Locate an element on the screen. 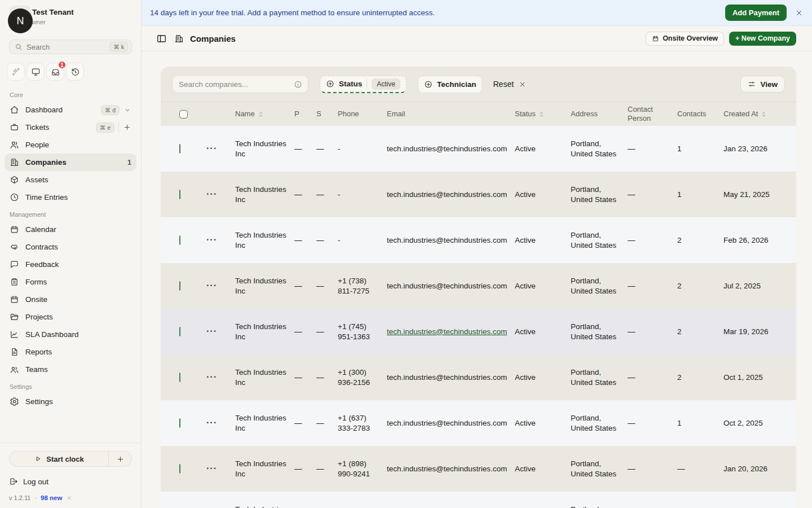 This screenshot has height=508, width=812. sidebar-item-calendar: Calendar is located at coordinates (70, 229).